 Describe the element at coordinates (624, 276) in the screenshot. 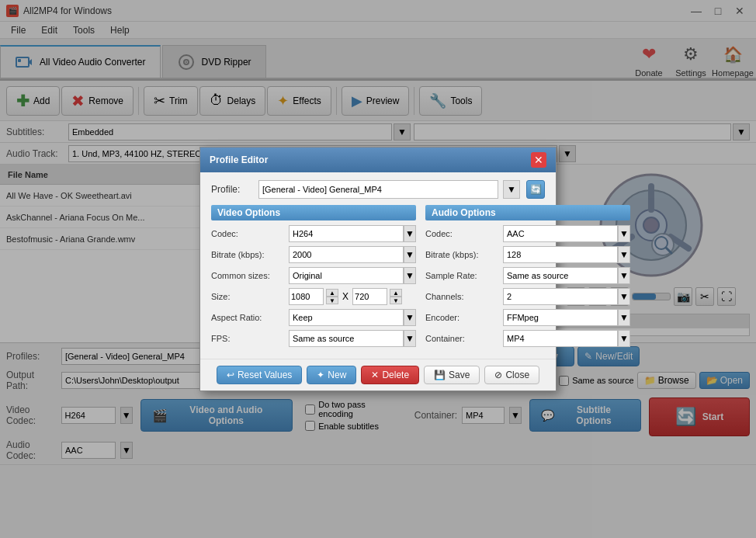

I see `sample-rate-dropdown: ▼` at that location.